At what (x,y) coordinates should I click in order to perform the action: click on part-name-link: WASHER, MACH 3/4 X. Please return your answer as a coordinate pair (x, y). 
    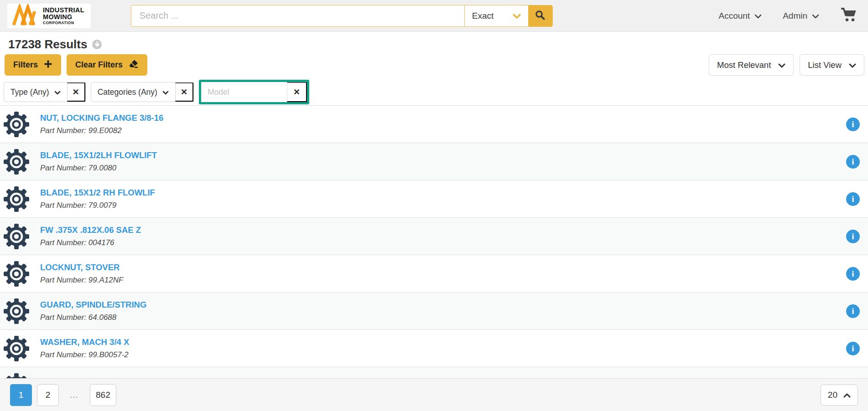
    Looking at the image, I should click on (85, 342).